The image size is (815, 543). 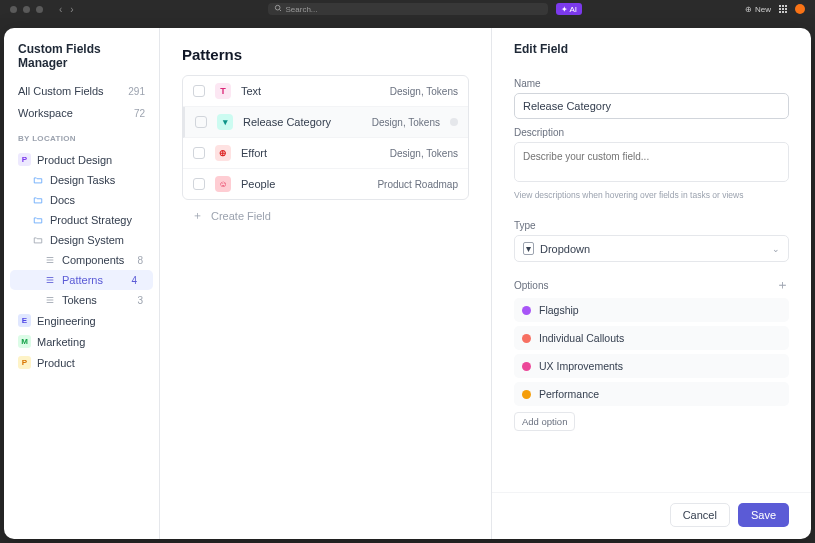 I want to click on sidebar-all-fields: All Custom Fields 291, so click(x=82, y=91).